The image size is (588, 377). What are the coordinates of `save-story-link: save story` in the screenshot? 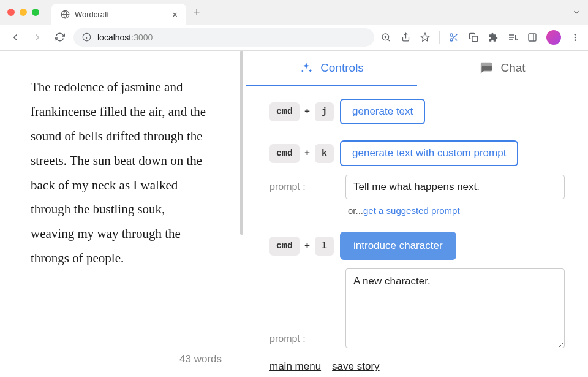 It's located at (355, 367).